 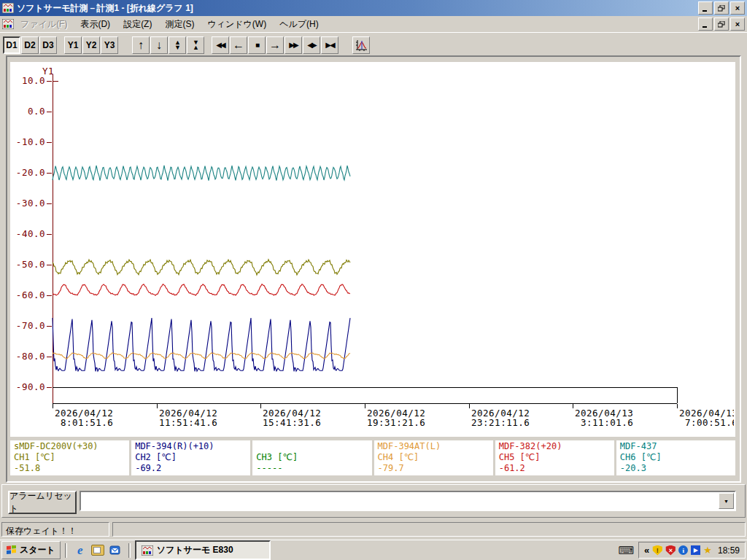 I want to click on y-tick-label: -40.0, so click(x=31, y=233).